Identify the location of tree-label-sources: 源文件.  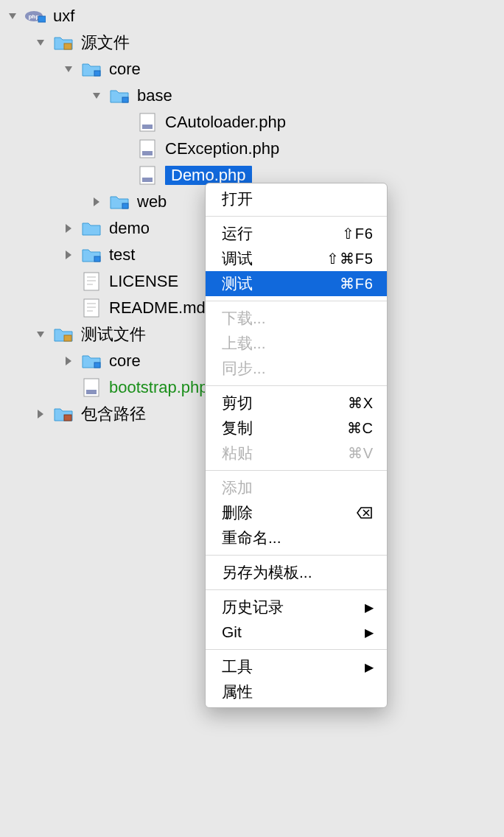
(105, 43).